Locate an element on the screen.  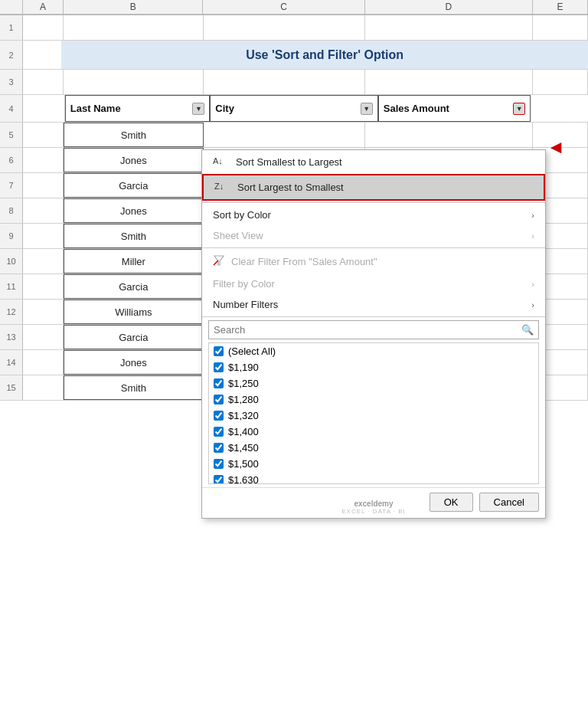
checkbox-label-1450: $1,450 is located at coordinates (243, 447).